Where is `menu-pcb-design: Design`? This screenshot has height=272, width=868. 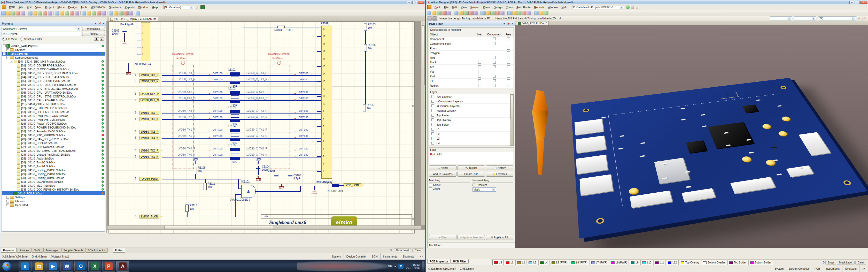
menu-pcb-design: Design is located at coordinates (498, 7).